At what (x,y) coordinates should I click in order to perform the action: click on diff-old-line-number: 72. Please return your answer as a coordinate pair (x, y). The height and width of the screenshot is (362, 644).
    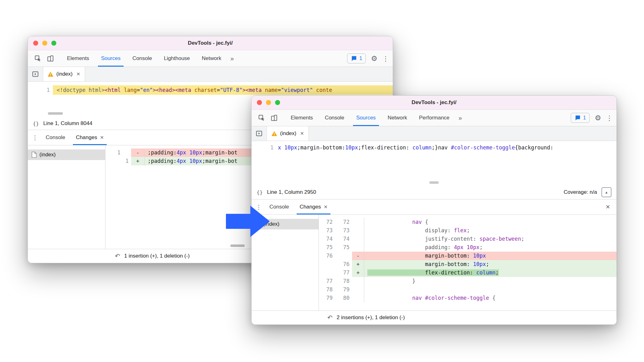
    Looking at the image, I should click on (327, 222).